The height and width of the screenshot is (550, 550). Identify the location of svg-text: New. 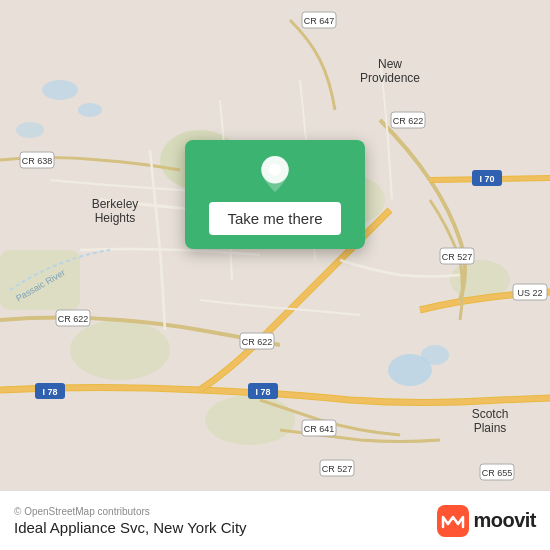
(390, 64).